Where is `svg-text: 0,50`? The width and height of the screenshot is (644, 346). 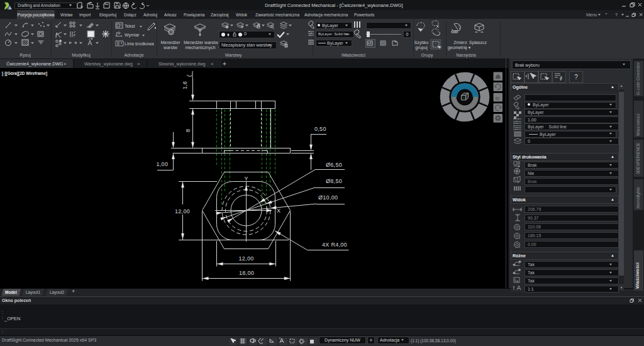
svg-text: 0,50 is located at coordinates (321, 129).